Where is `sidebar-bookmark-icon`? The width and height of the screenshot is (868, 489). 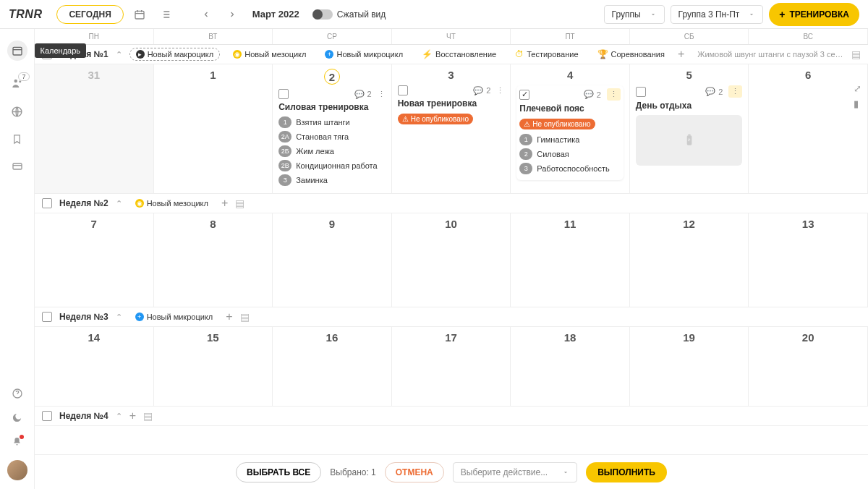 sidebar-bookmark-icon is located at coordinates (17, 139).